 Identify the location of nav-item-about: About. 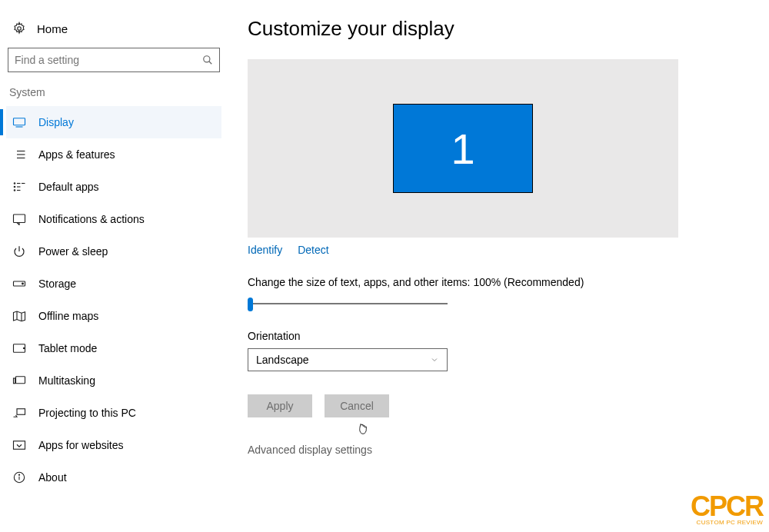
(114, 477).